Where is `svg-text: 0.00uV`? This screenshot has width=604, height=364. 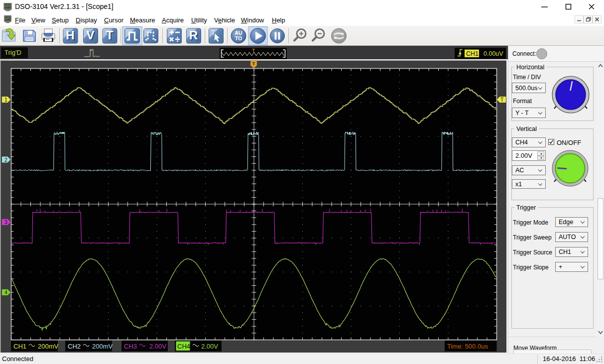
svg-text: 0.00uV is located at coordinates (493, 54).